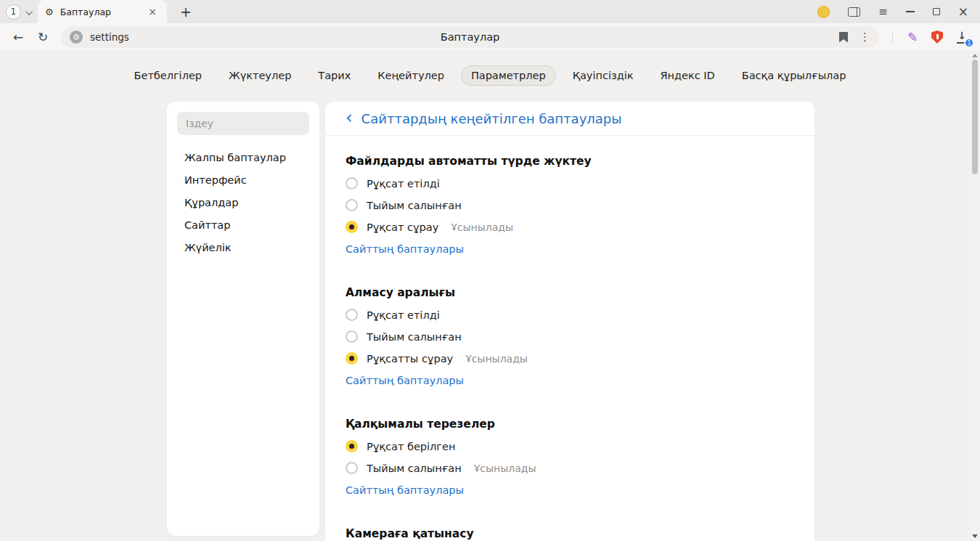  I want to click on radio-option: Рұқсатты сұрау Ұсынылады, so click(570, 359).